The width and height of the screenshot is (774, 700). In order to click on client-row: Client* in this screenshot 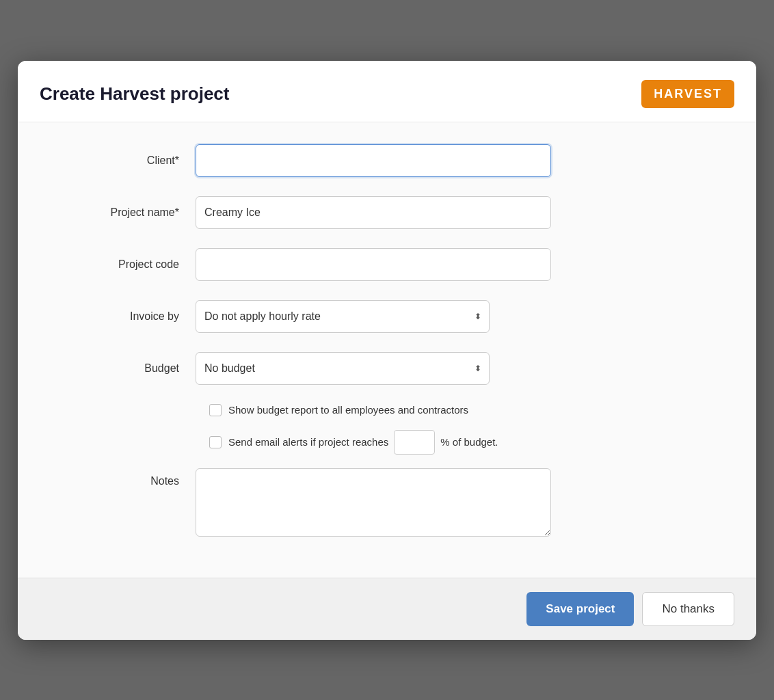, I will do `click(387, 161)`.